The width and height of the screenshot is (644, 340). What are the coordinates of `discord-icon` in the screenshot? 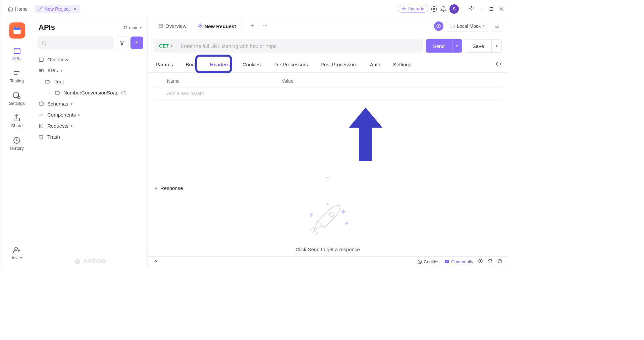 It's located at (447, 262).